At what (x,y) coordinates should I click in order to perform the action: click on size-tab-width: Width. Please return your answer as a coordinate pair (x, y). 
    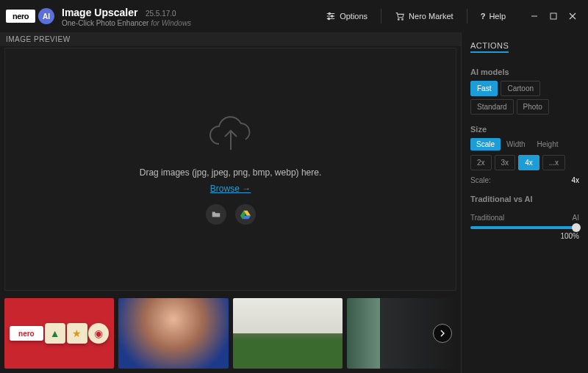
    Looking at the image, I should click on (516, 144).